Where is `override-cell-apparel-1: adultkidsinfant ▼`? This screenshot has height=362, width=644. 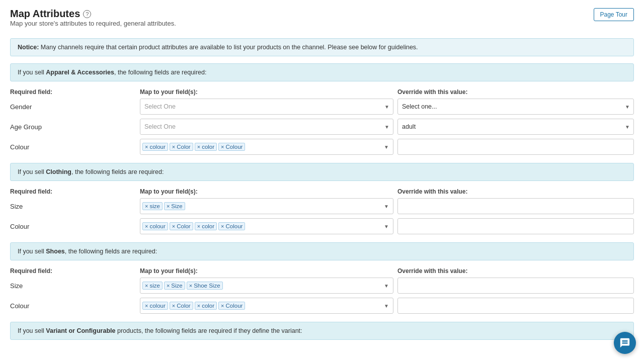
override-cell-apparel-1: adultkidsinfant ▼ is located at coordinates (516, 127).